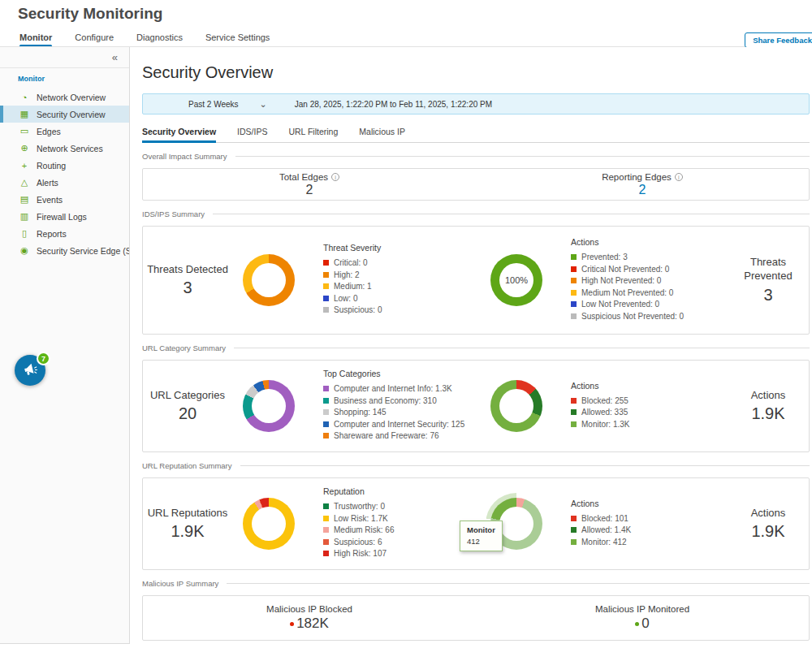  Describe the element at coordinates (476, 73) in the screenshot. I see `page-heading: Security Overview` at that location.